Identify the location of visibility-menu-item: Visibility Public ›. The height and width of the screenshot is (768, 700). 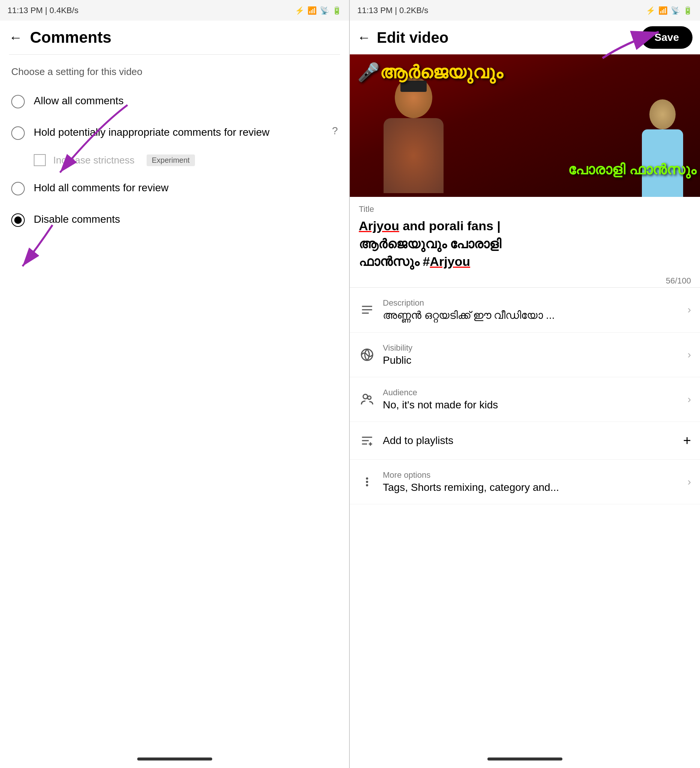
(525, 355).